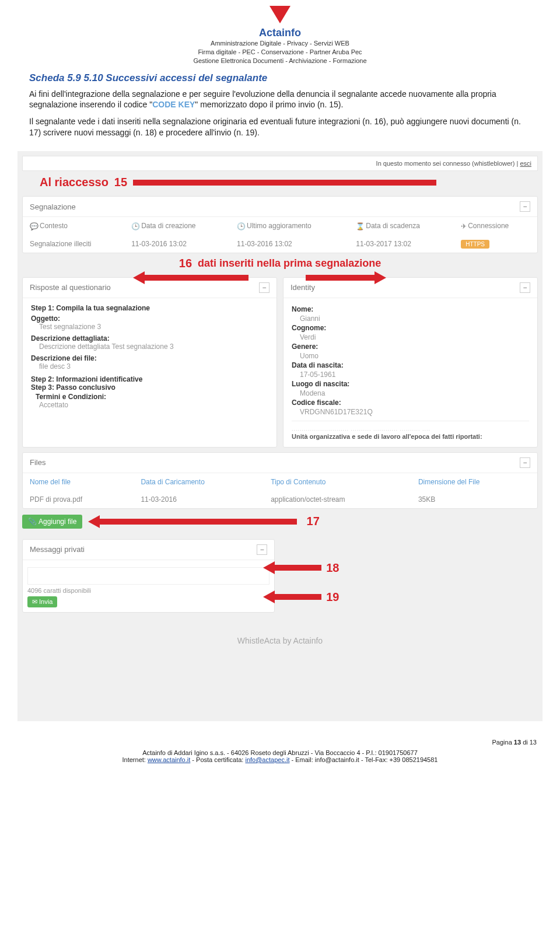 This screenshot has height=926, width=560. What do you see at coordinates (301, 568) in the screenshot?
I see `arrow-icon: 18` at bounding box center [301, 568].